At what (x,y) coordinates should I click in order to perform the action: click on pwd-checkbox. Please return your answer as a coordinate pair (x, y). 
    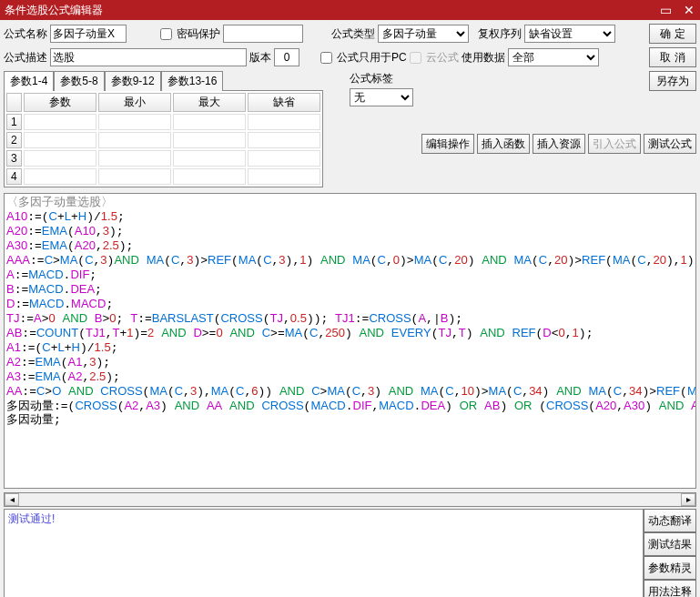
    Looking at the image, I should click on (166, 35).